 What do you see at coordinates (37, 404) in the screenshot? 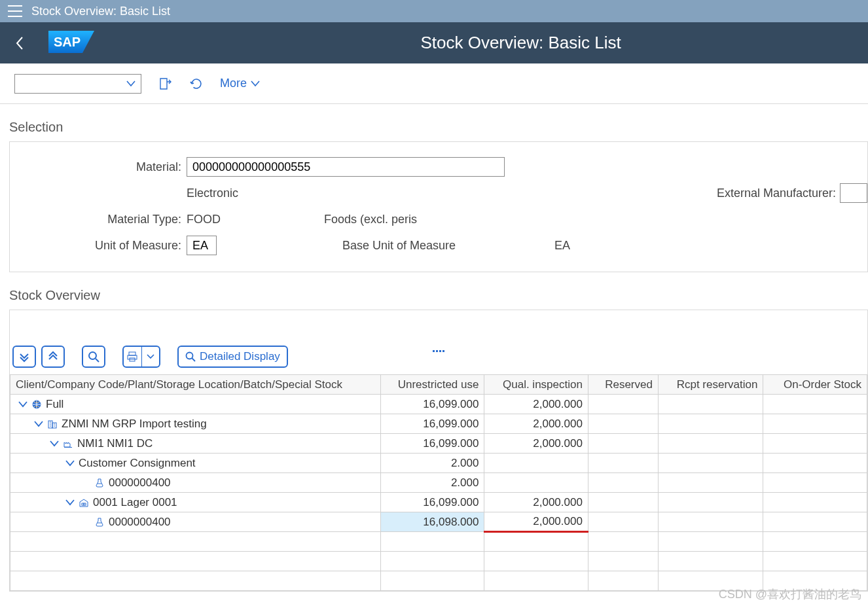
I see `globe-icon` at bounding box center [37, 404].